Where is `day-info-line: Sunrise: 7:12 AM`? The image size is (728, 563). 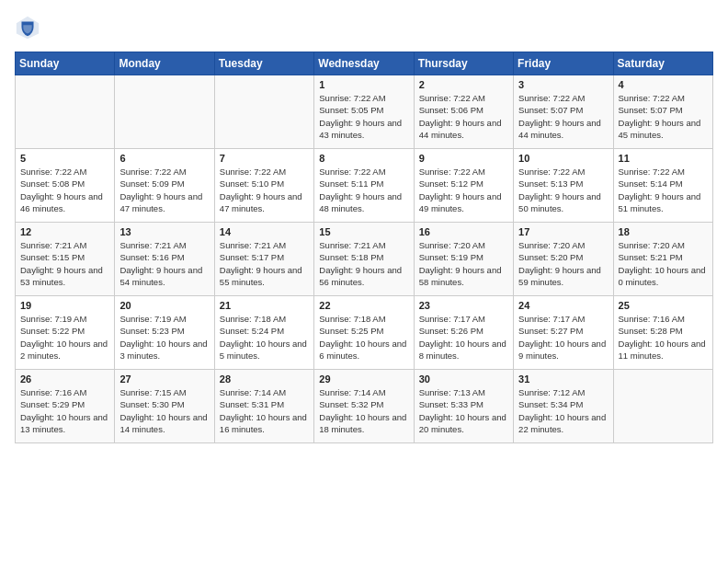
day-info-line: Sunrise: 7:12 AM is located at coordinates (552, 392).